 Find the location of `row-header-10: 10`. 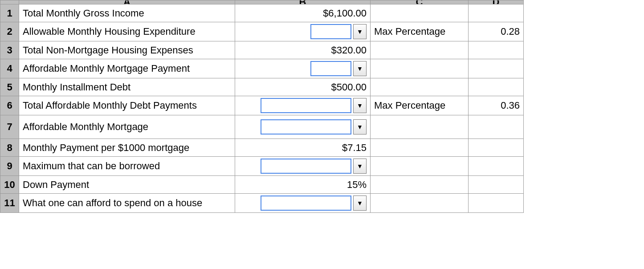

row-header-10: 10 is located at coordinates (10, 185).